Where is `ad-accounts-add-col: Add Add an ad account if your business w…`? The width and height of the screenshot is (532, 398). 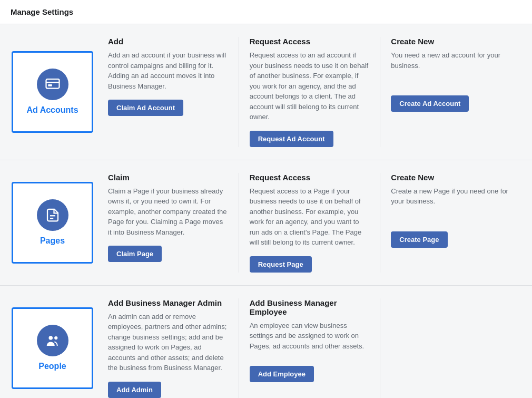
ad-accounts-add-col: Add Add an ad account if your business w… is located at coordinates (171, 92).